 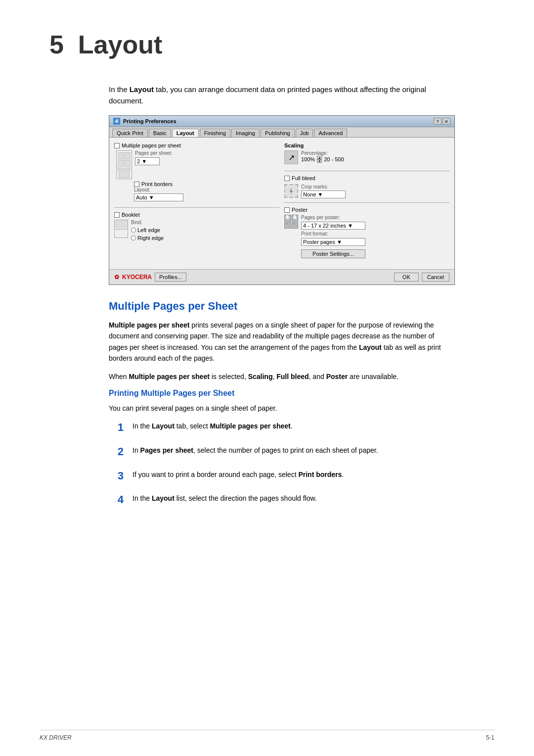 I want to click on chapter-number: 5, so click(x=56, y=45).